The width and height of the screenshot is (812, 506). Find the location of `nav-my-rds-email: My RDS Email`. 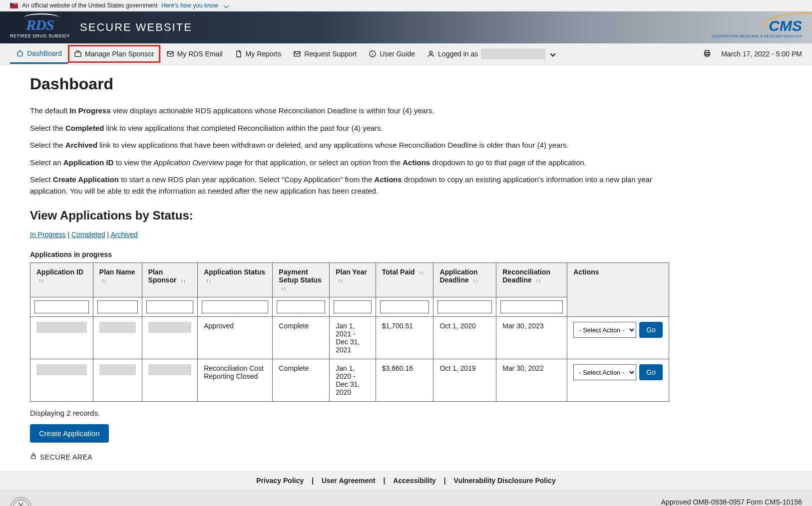

nav-my-rds-email: My RDS Email is located at coordinates (195, 54).